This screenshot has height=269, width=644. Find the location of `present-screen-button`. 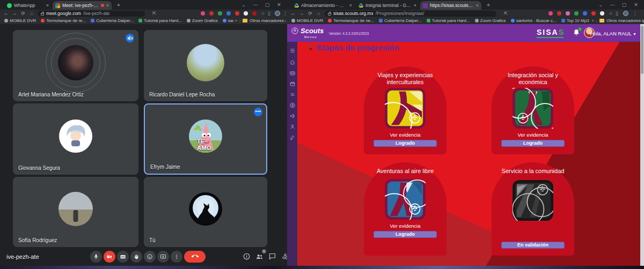

present-screen-button is located at coordinates (163, 257).